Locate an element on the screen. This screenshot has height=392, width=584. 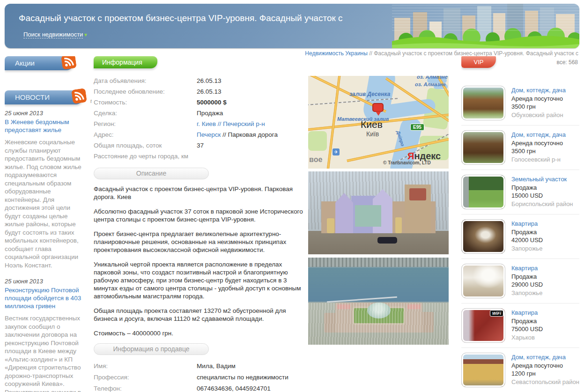
listing-title-link: Земельный участок is located at coordinates (542, 179).